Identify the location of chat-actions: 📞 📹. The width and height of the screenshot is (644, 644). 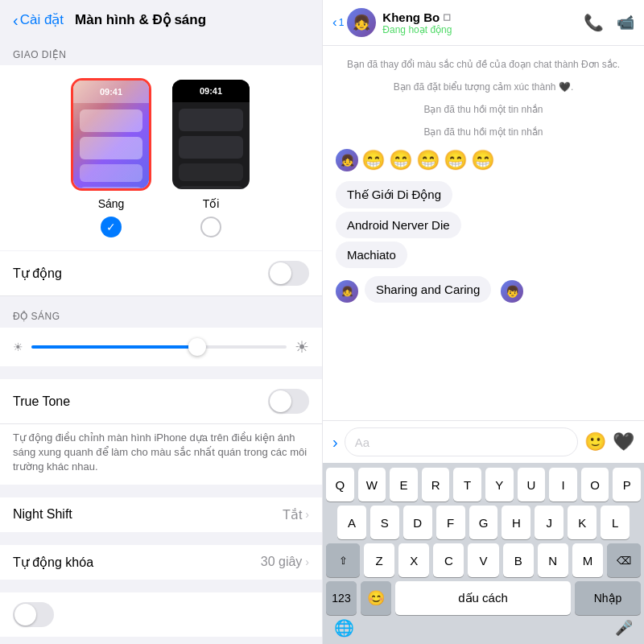
(609, 23).